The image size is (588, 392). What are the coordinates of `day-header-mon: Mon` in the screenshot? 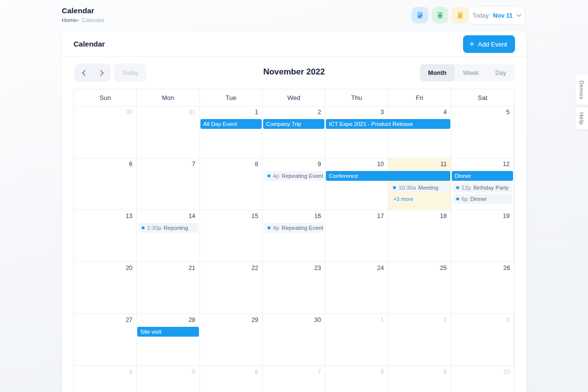 It's located at (168, 98).